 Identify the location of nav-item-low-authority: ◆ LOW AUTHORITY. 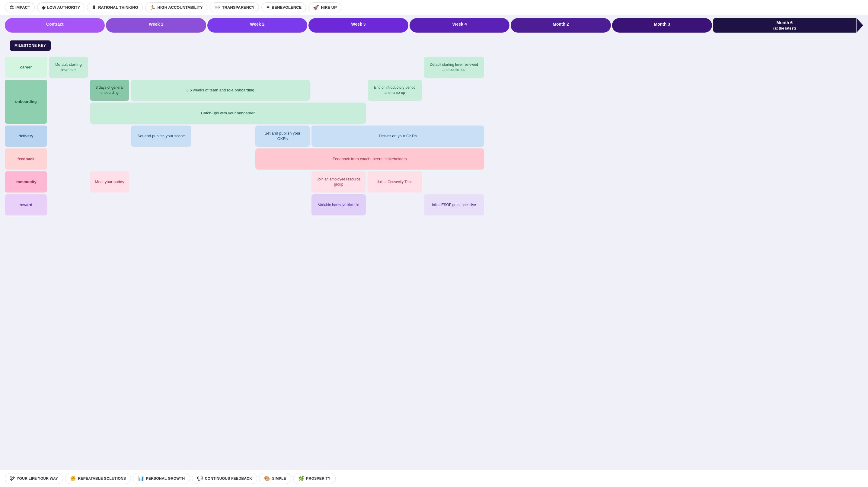
(61, 7).